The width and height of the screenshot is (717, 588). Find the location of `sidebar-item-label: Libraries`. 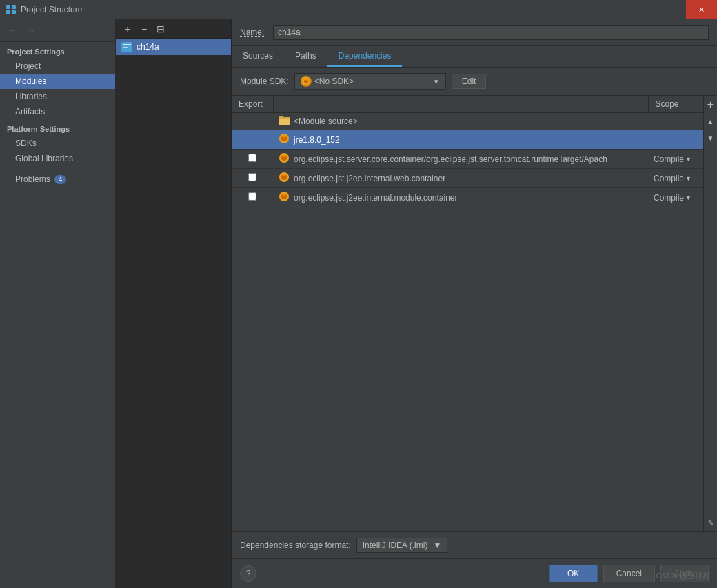

sidebar-item-label: Libraries is located at coordinates (31, 97).